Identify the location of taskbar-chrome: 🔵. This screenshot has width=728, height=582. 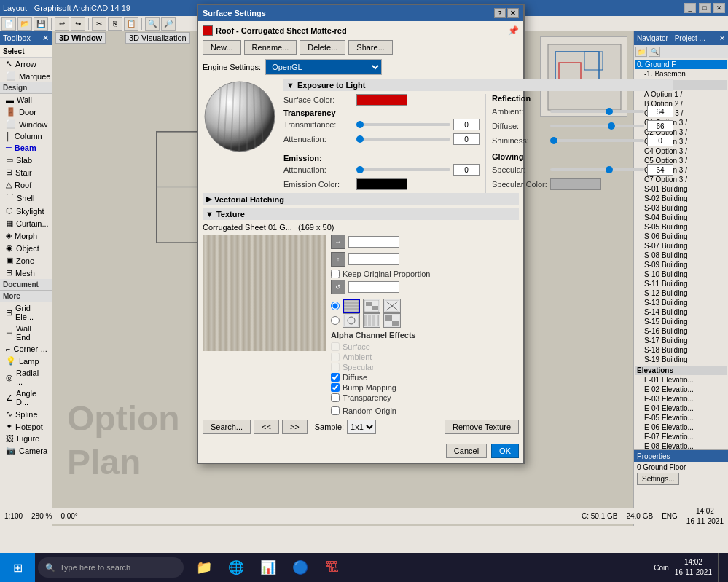
(300, 567).